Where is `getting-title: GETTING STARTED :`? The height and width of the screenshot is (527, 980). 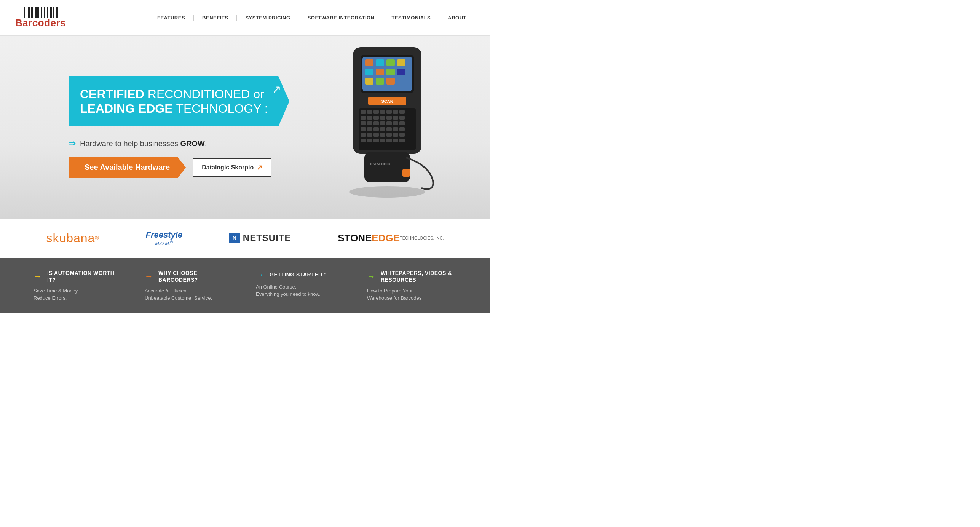
getting-title: GETTING STARTED : is located at coordinates (298, 275).